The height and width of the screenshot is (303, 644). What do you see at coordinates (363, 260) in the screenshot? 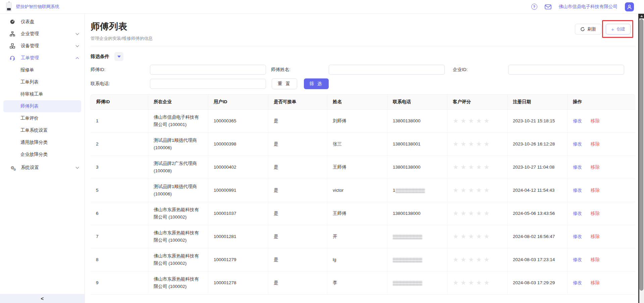
I see `table-row: 8佛山市东原热能科技有限公司 (100002)100001279是lg★★★★★…` at bounding box center [363, 260].